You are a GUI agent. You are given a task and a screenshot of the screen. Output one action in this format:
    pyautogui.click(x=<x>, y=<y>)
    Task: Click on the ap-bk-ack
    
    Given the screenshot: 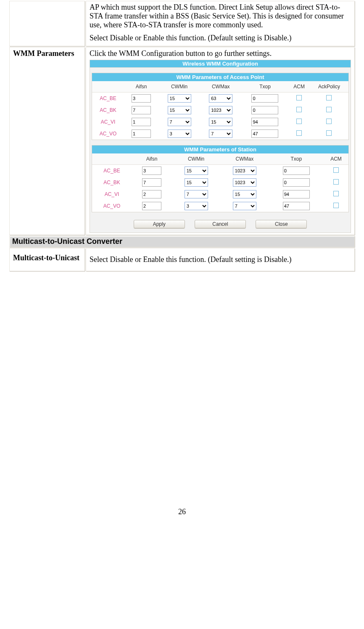 What is the action you would take?
    pyautogui.click(x=329, y=109)
    